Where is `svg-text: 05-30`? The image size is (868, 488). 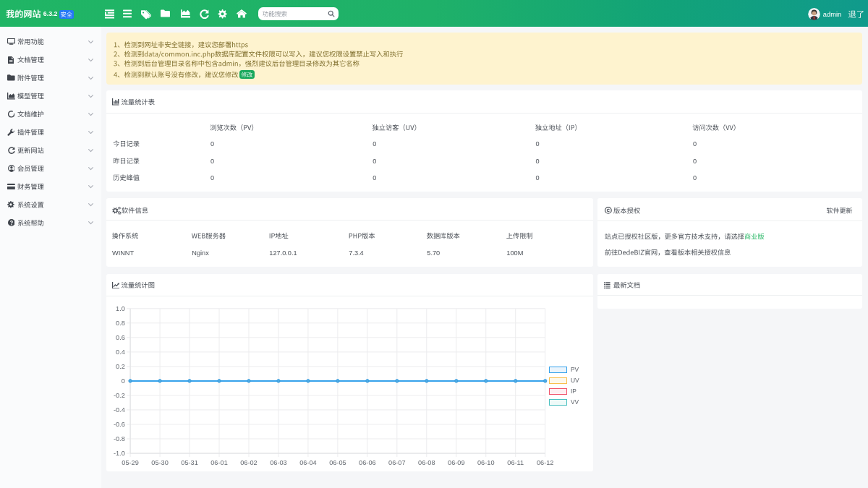
svg-text: 05-30 is located at coordinates (160, 463).